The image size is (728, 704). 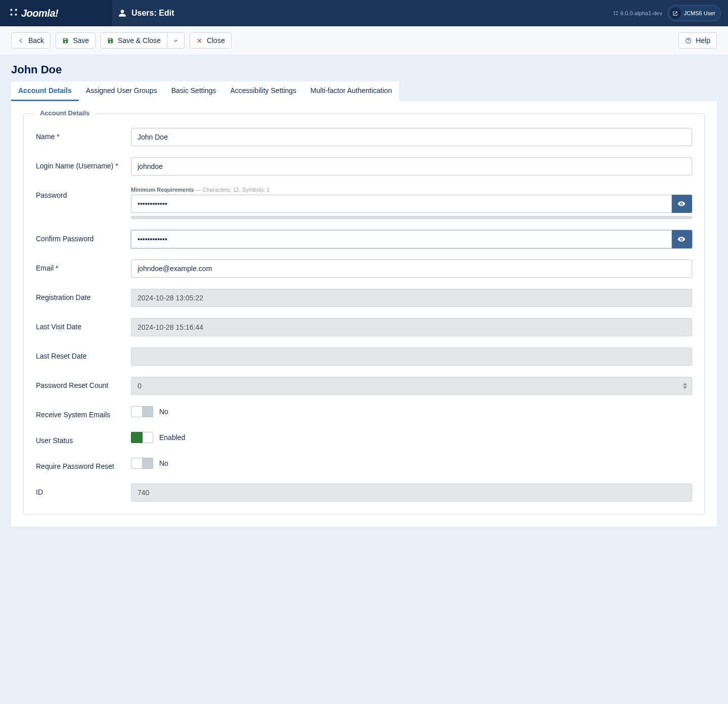 What do you see at coordinates (263, 91) in the screenshot?
I see `tab-accessibility: Accessibility Settings` at bounding box center [263, 91].